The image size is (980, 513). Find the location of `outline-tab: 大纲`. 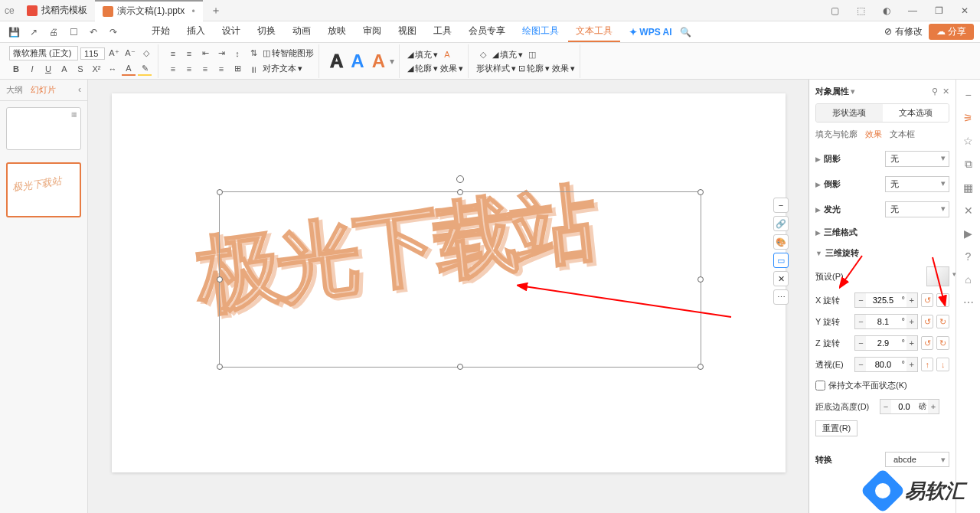

outline-tab: 大纲 is located at coordinates (15, 90).